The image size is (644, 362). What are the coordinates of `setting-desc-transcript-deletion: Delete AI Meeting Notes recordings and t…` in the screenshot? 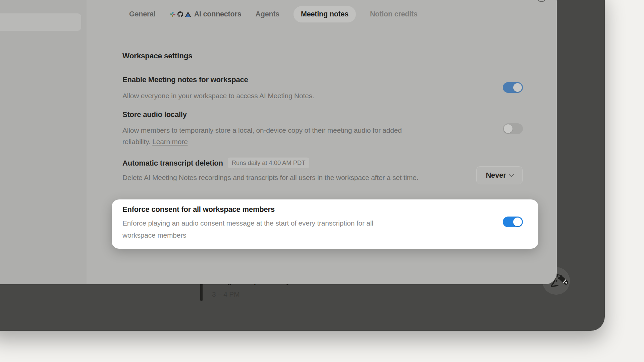 It's located at (270, 178).